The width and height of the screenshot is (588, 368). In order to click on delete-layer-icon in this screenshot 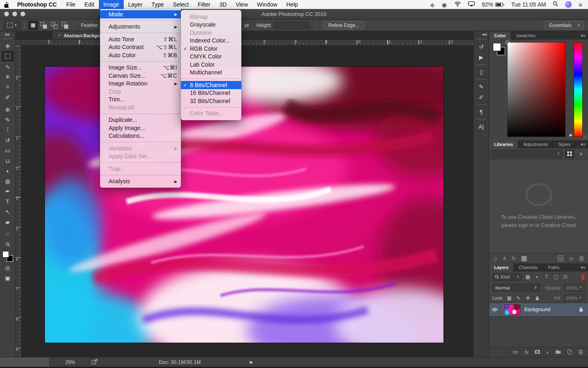, I will do `click(581, 352)`.